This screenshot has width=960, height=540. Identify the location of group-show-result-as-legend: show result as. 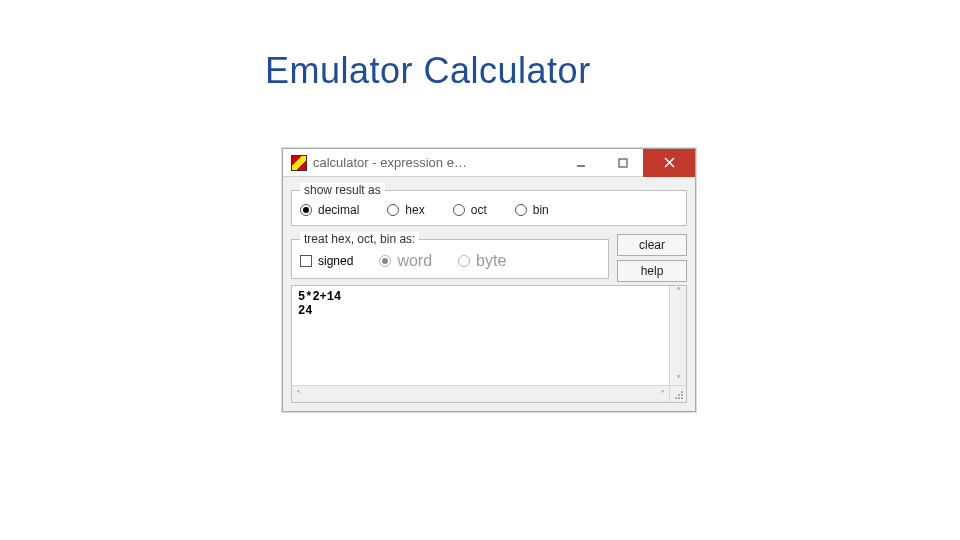
(342, 190).